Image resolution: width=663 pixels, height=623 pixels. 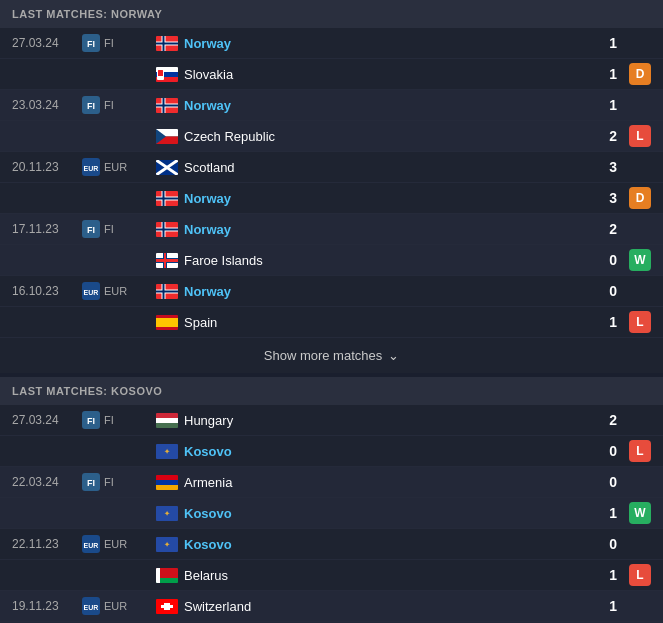 I want to click on norway-section-header: LAST MATCHES: NORWAY, so click(x=332, y=14).